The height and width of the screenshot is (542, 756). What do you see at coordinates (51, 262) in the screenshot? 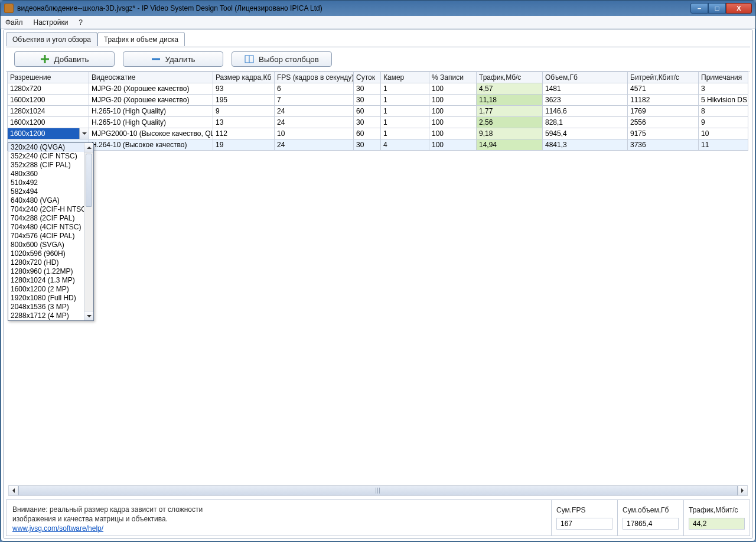
I see `dropdown-item: 1280x720 (HD)` at bounding box center [51, 262].